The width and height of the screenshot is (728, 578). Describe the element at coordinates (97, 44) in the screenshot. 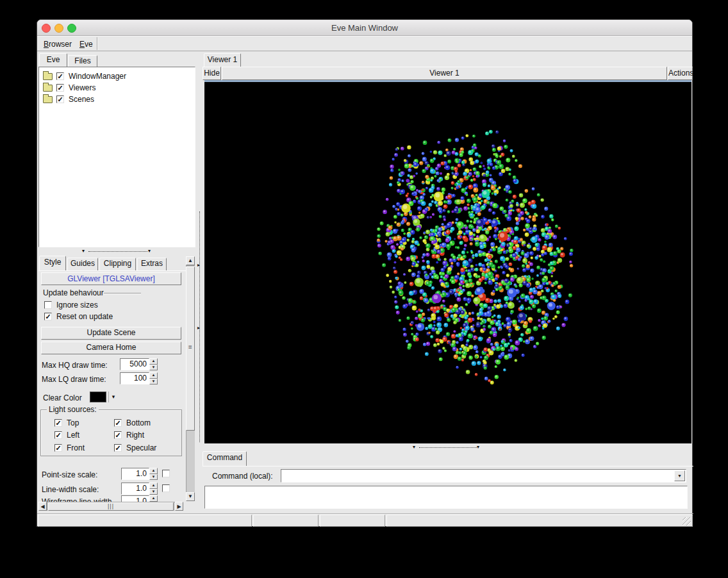

I see `menu-divider` at that location.